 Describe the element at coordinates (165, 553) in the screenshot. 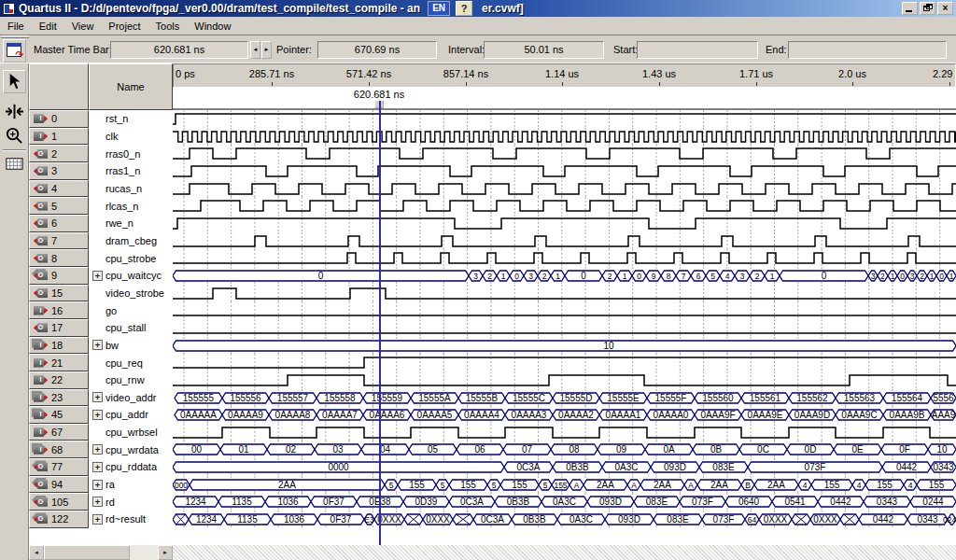

I see `scroll-right-icon: ►` at that location.